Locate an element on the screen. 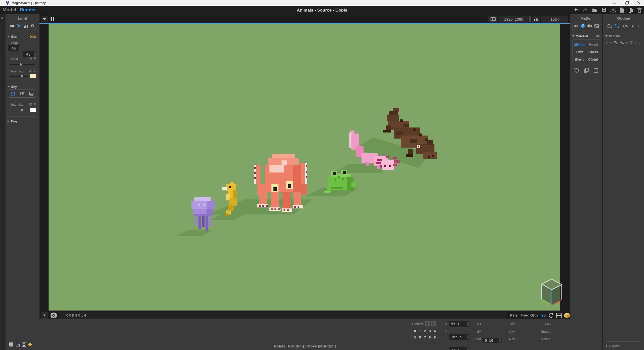  light-filter-all: All is located at coordinates (12, 26).